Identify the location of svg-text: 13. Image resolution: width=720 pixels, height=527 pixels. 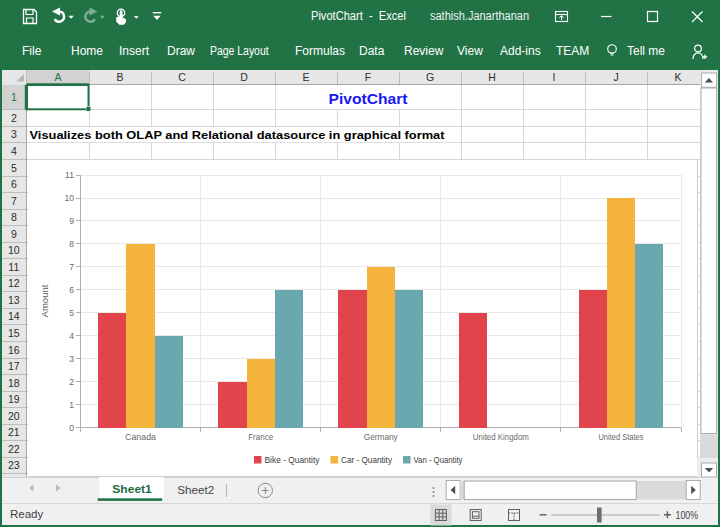
(14, 300).